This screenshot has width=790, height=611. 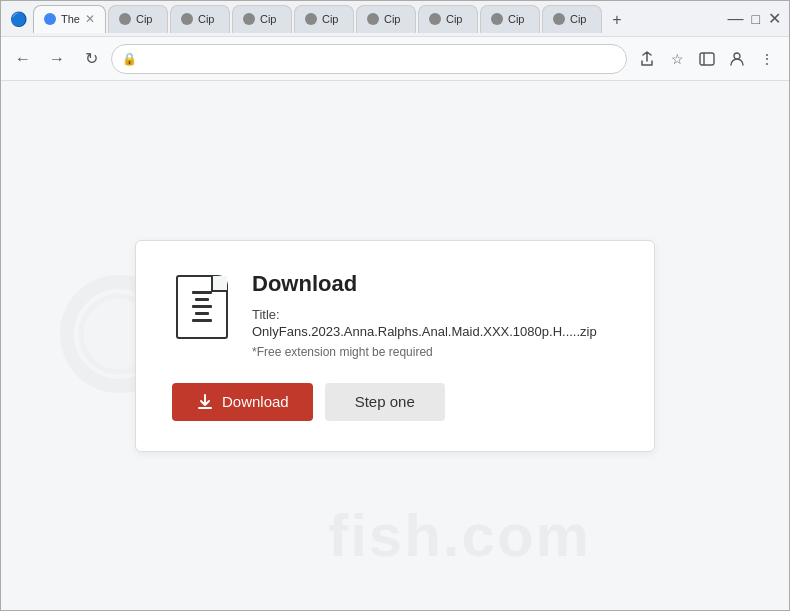 I want to click on download-button-label: Download, so click(x=256, y=402).